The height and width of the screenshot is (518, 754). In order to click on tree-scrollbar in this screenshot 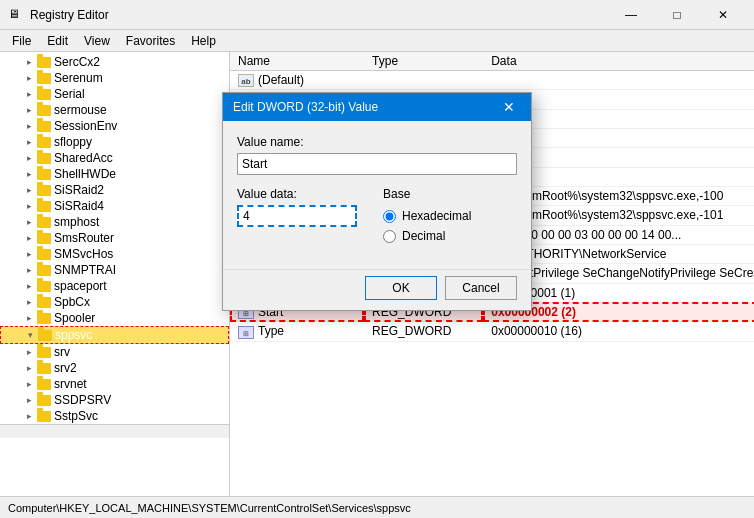, I will do `click(114, 431)`.